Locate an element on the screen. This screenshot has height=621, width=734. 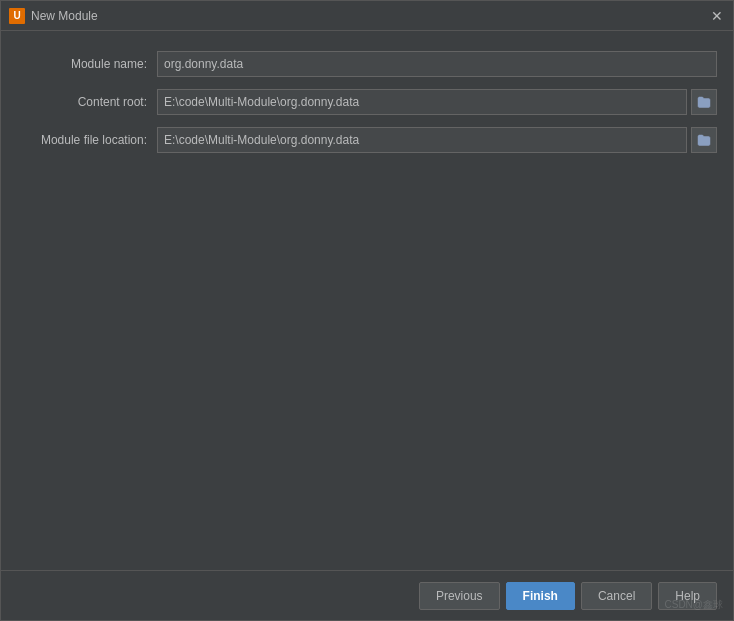
help-button: Help is located at coordinates (688, 596).